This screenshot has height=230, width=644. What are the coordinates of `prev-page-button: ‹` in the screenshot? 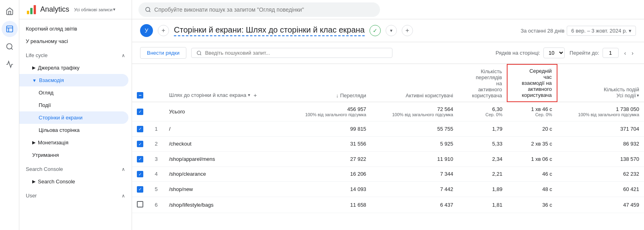 It's located at (625, 53).